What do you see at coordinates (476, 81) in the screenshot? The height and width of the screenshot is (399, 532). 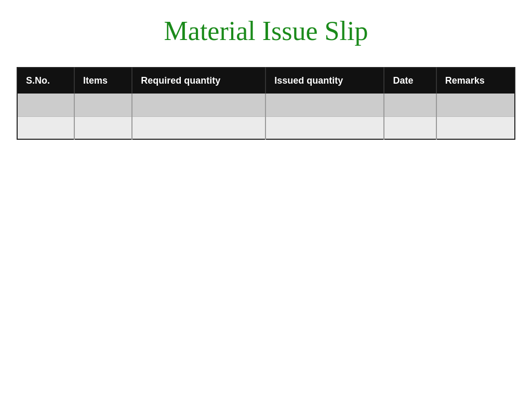 I see `col-header-remarks: Remarks` at bounding box center [476, 81].